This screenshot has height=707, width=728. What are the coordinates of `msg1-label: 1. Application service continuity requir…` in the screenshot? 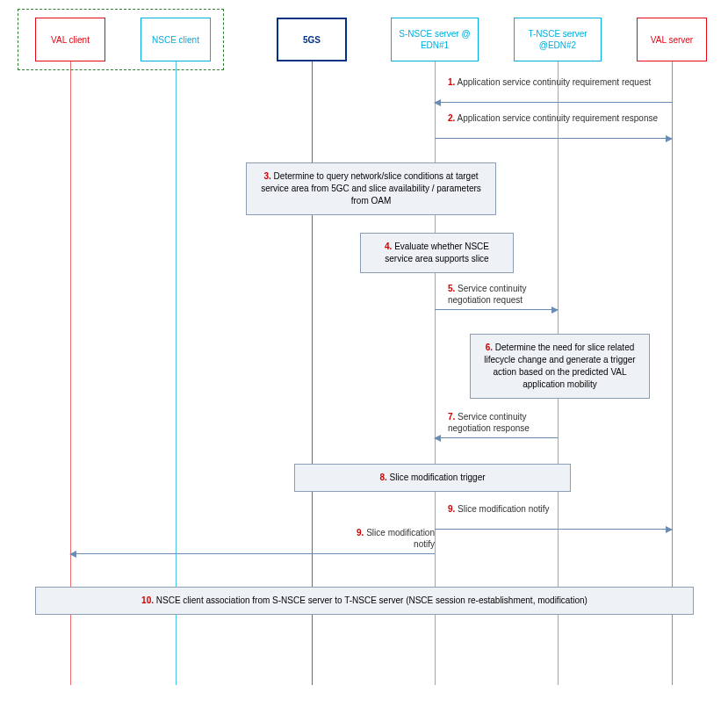 It's located at (575, 83).